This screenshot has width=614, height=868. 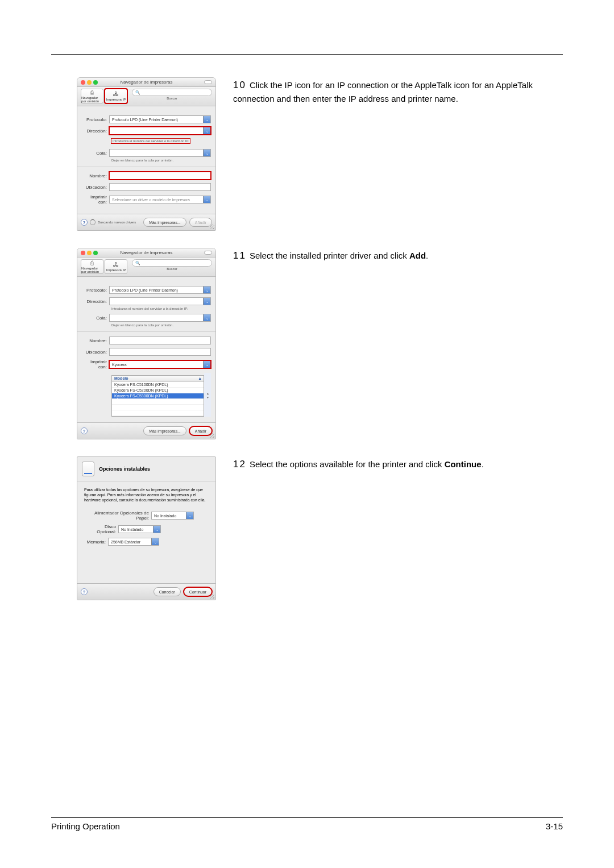 I want to click on spinner-icon, so click(x=93, y=222).